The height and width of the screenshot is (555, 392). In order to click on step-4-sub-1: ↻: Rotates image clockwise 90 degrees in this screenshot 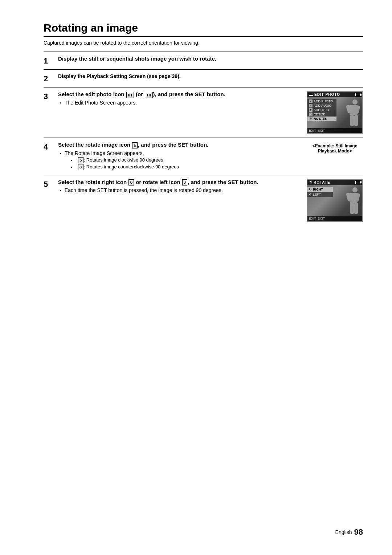, I will do `click(185, 160)`.